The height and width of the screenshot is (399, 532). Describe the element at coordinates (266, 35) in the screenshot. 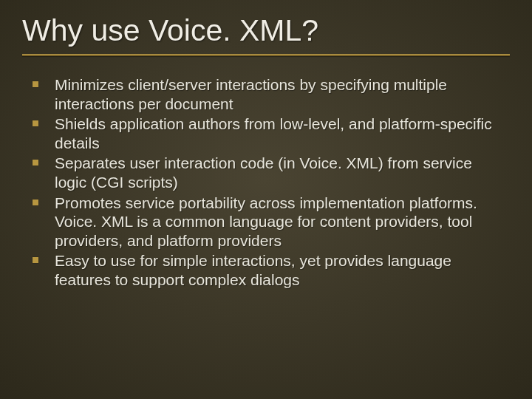

I see `title-block: Why use Voice. XML?` at that location.